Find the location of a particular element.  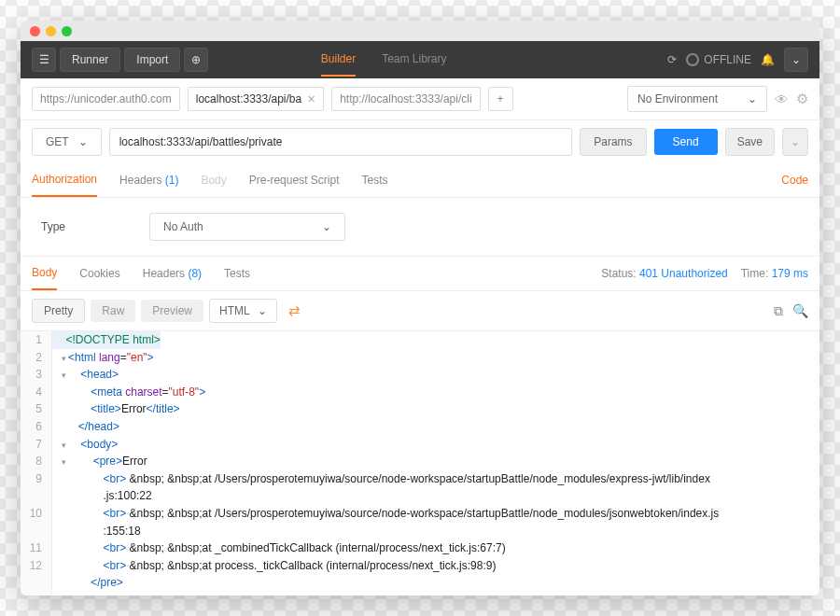

view-raw: Raw is located at coordinates (113, 311).